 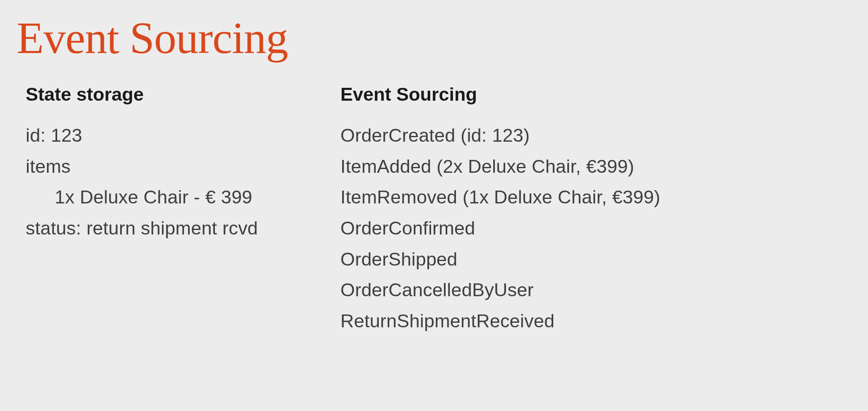 I want to click on event-line: OrderShipped, so click(x=502, y=259).